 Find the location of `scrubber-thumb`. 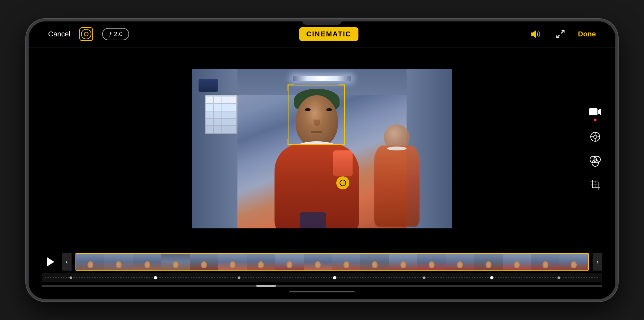

scrubber-thumb is located at coordinates (266, 286).